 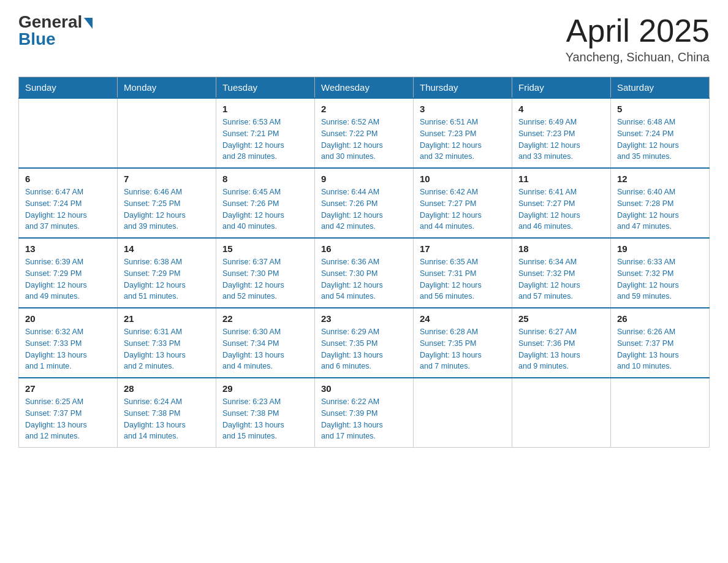 What do you see at coordinates (167, 273) in the screenshot?
I see `calendar-cell: 14Sunrise: 6:38 AM Sunset: 7:29 PM Dayli…` at bounding box center [167, 273].